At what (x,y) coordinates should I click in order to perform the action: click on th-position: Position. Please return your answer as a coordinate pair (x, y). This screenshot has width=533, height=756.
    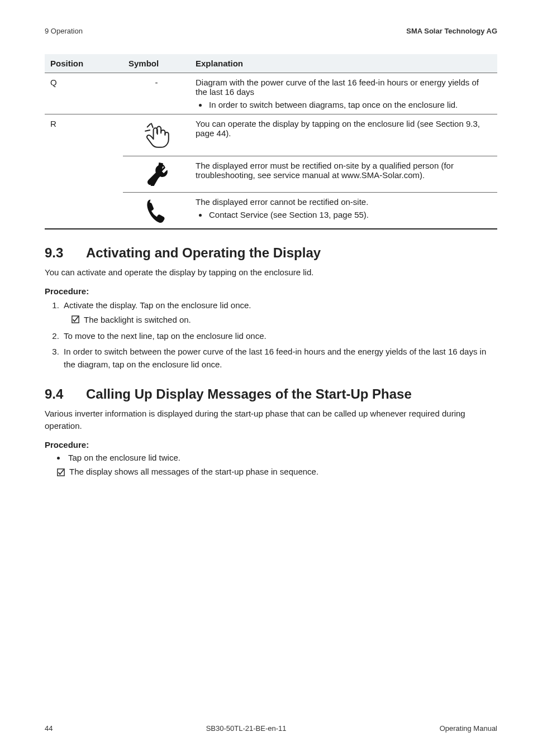
    Looking at the image, I should click on (84, 64).